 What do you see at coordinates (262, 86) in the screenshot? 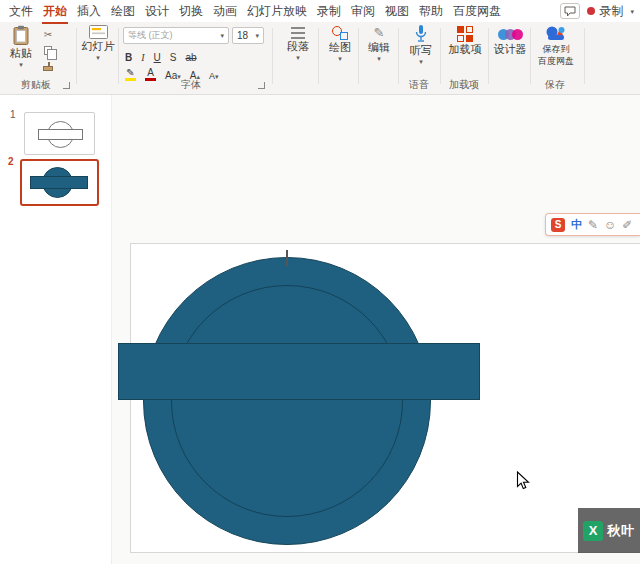
I see `font-dialog-launcher-icon` at bounding box center [262, 86].